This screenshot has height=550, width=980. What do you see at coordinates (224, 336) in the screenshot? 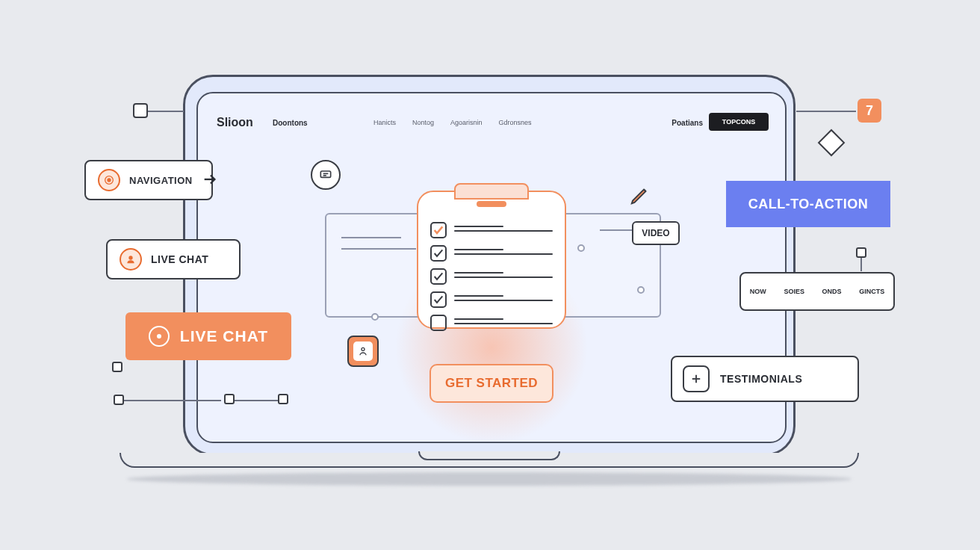
I see `live-chat-label: LIVE CHAT` at bounding box center [224, 336].